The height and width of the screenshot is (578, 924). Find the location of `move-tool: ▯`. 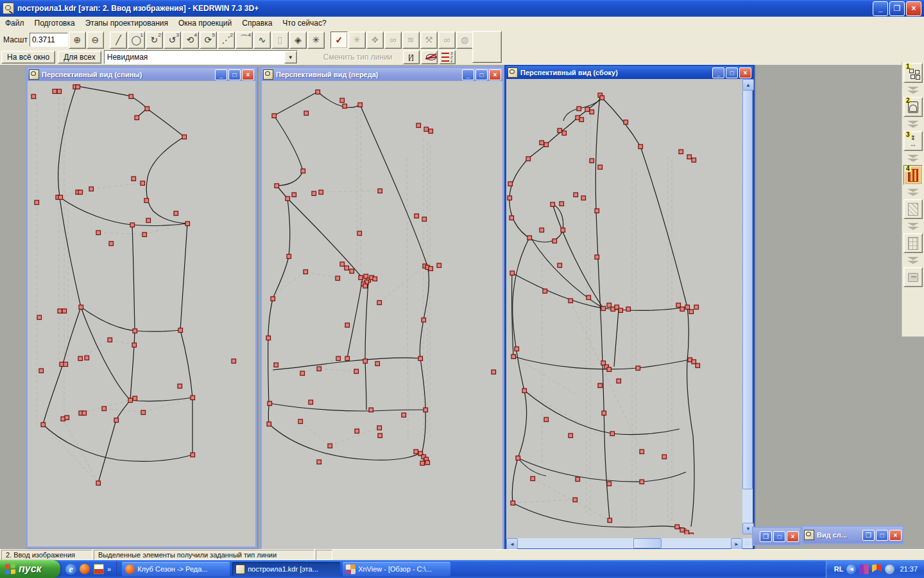

move-tool: ▯ is located at coordinates (280, 40).